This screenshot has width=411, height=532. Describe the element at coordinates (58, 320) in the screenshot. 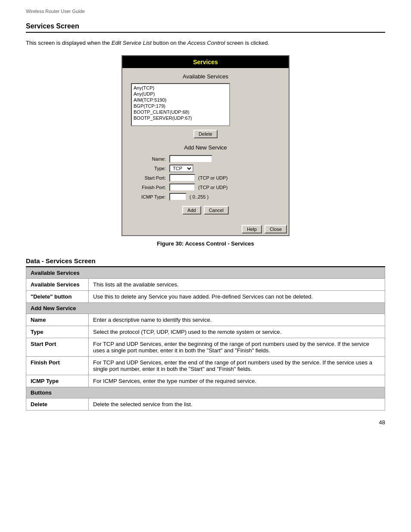

I see `table-label-cell: Name` at that location.